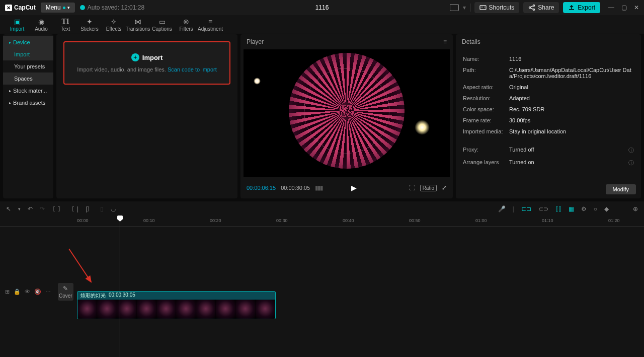 This screenshot has height=357, width=644. I want to click on layout-icon, so click(454, 8).